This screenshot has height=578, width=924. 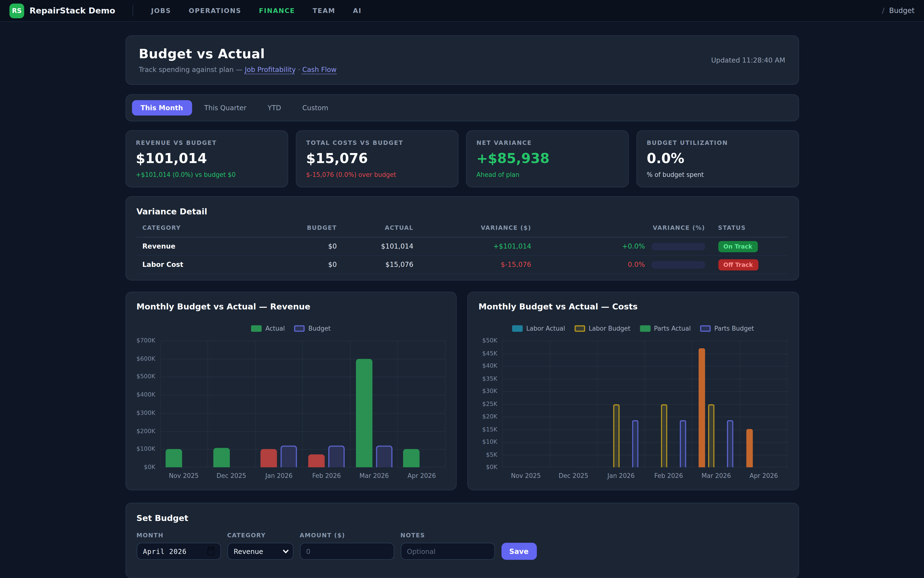 What do you see at coordinates (473, 265) in the screenshot?
I see `cell-variance-usd: $-15,076` at bounding box center [473, 265].